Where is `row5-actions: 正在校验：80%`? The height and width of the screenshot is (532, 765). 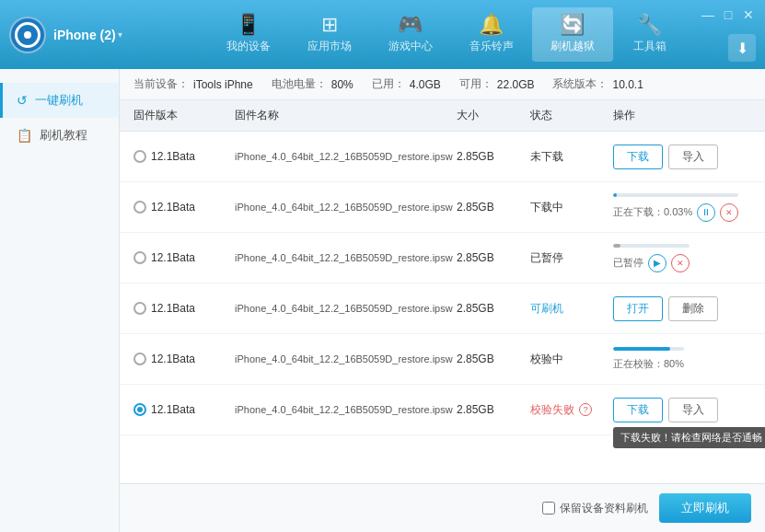
row5-actions: 正在校验：80% is located at coordinates (682, 359).